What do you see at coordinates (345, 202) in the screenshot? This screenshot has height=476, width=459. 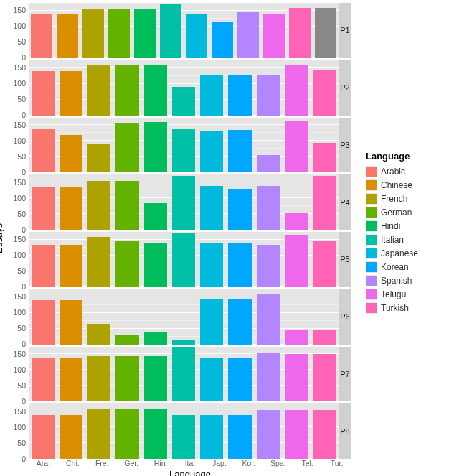 I see `facet-strip: P4` at bounding box center [345, 202].